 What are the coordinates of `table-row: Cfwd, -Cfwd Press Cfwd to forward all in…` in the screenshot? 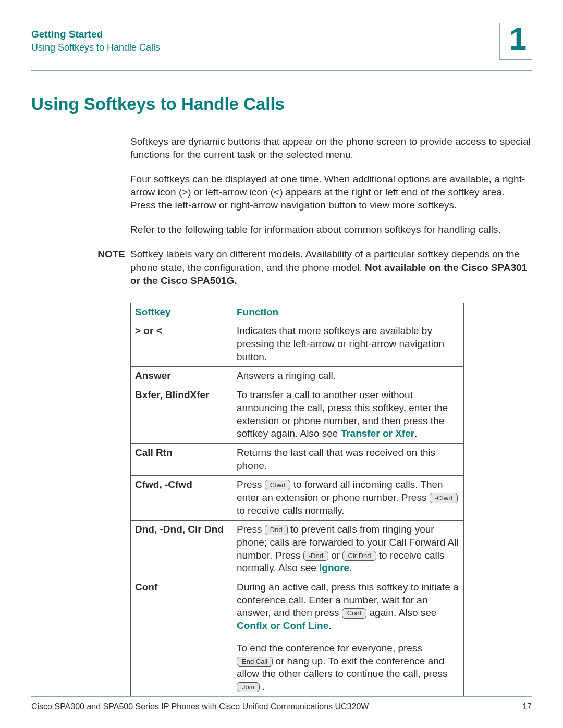 It's located at (297, 498).